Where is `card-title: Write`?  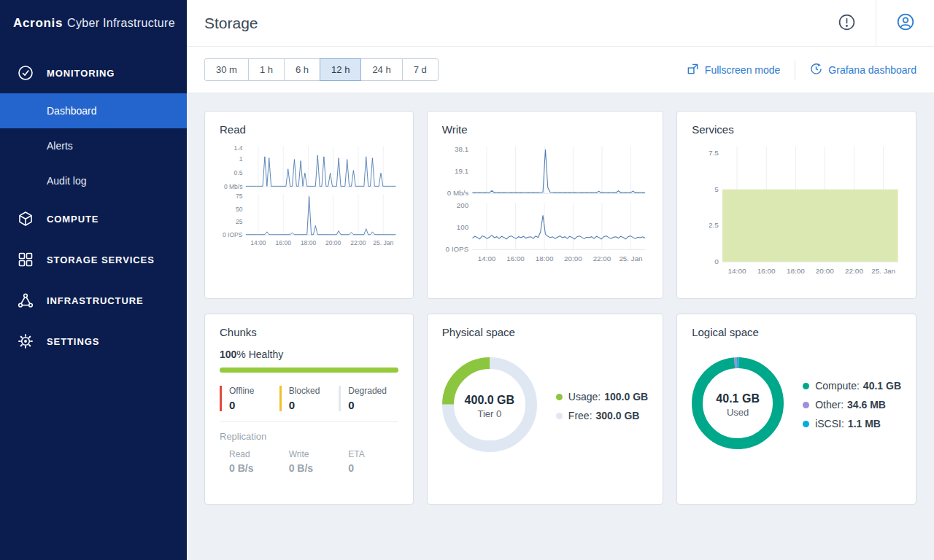 card-title: Write is located at coordinates (545, 130).